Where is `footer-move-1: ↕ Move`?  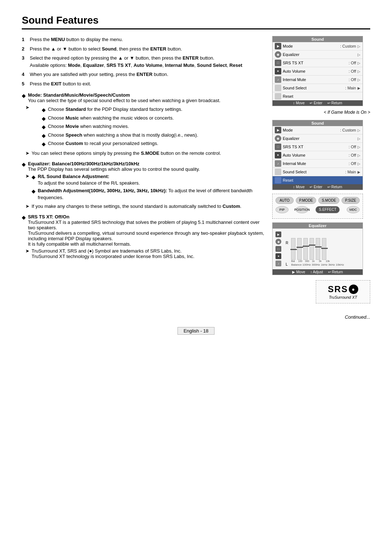 footer-move-1: ↕ Move is located at coordinates (299, 103).